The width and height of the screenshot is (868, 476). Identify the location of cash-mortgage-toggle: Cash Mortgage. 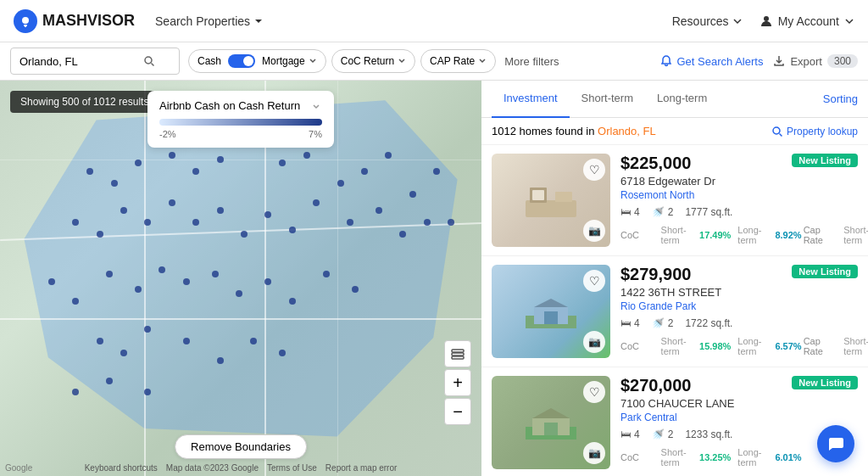
(258, 61).